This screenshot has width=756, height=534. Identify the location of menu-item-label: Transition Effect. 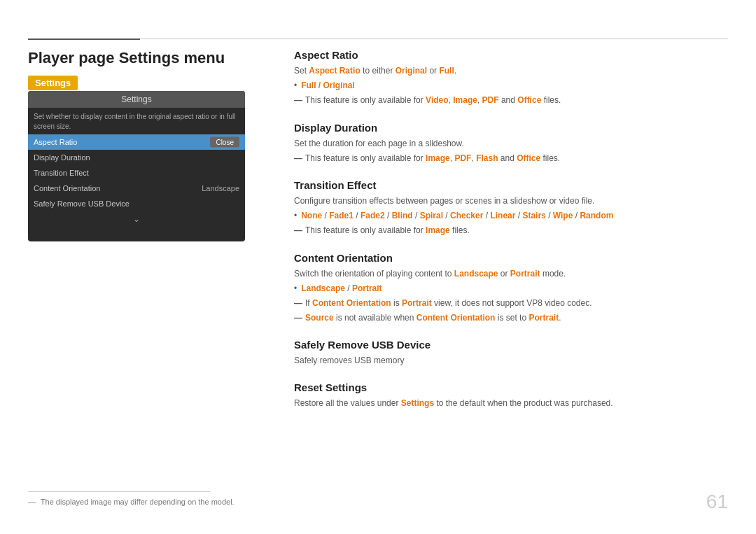
(62, 173).